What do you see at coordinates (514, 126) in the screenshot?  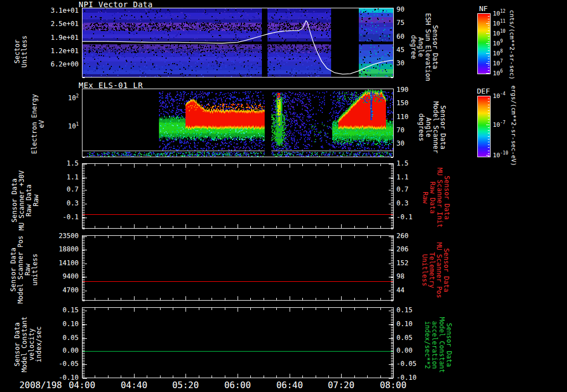 I see `def-colorbar-unit: ergs/(cm**2-sr-sec-eV)` at bounding box center [514, 126].